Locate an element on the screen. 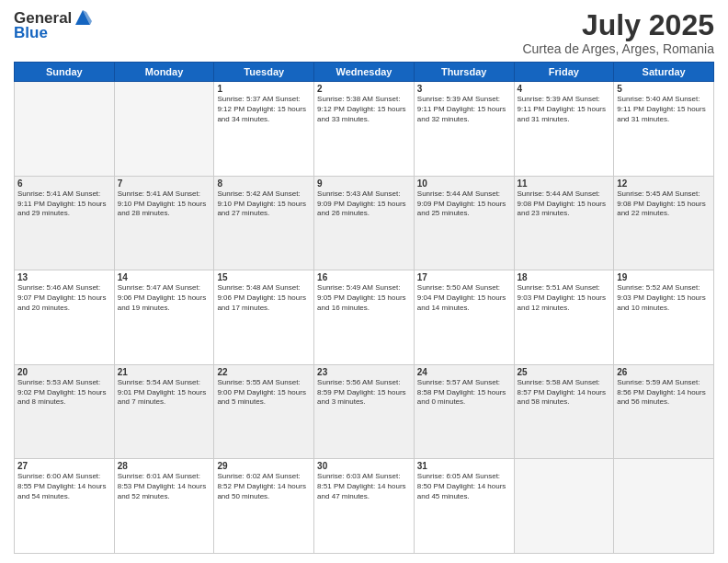 The width and height of the screenshot is (728, 563). table-row: 6Sunrise: 5:41 AM Sunset: 9:11 PM Daylig… is located at coordinates (64, 223).